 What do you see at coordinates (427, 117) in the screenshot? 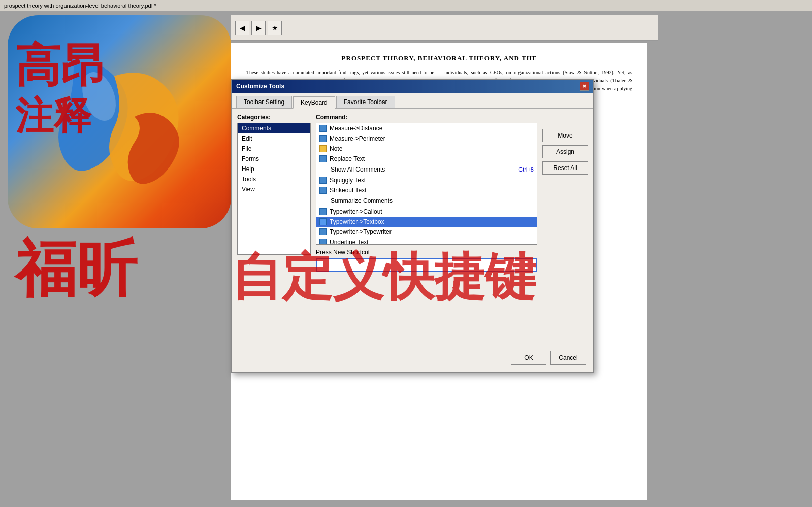
I see `command-label: Command:` at bounding box center [427, 117].